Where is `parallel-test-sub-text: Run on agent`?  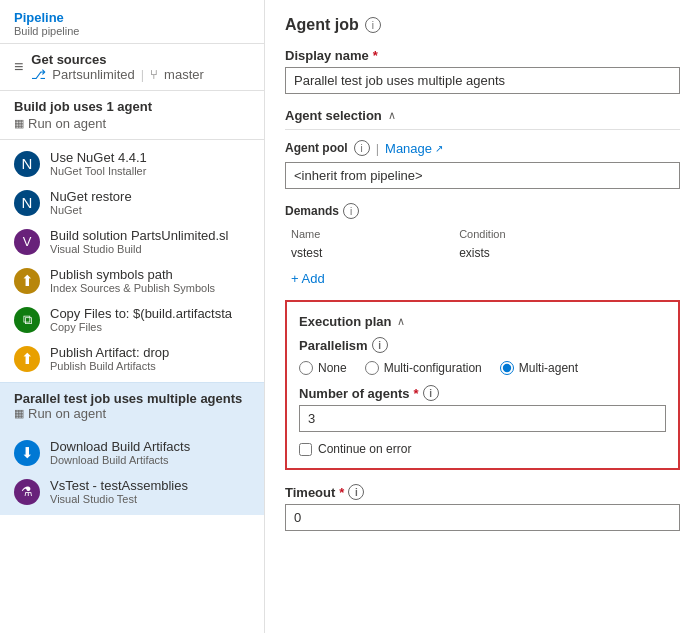 parallel-test-sub-text: Run on agent is located at coordinates (67, 414).